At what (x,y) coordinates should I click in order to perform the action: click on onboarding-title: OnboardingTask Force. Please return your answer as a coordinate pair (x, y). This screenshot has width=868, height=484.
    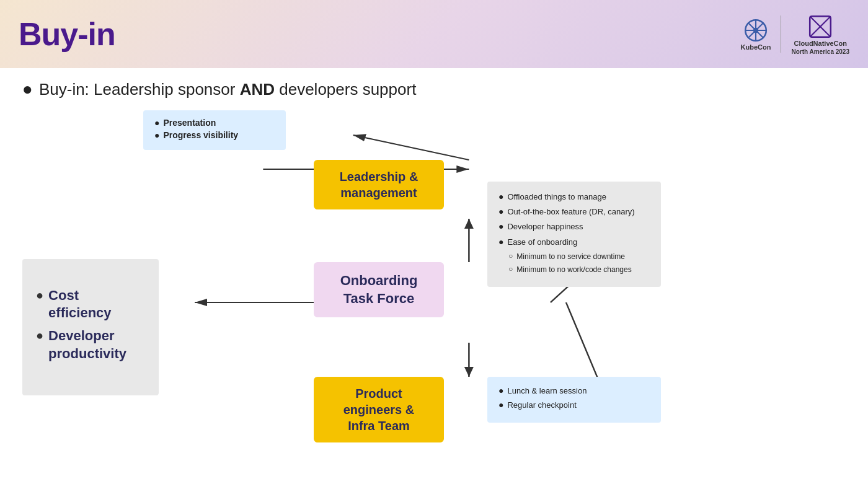
    Looking at the image, I should click on (379, 289).